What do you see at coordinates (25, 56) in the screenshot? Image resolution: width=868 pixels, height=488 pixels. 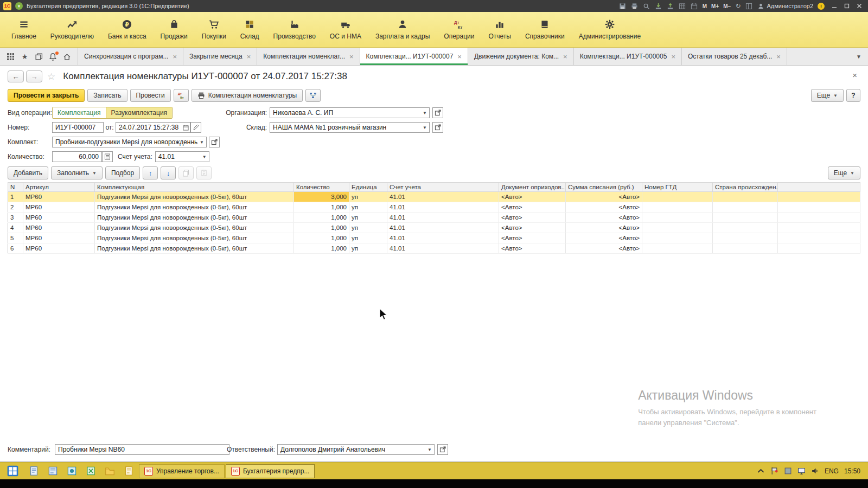 I see `favorites-star-icon: ★` at bounding box center [25, 56].